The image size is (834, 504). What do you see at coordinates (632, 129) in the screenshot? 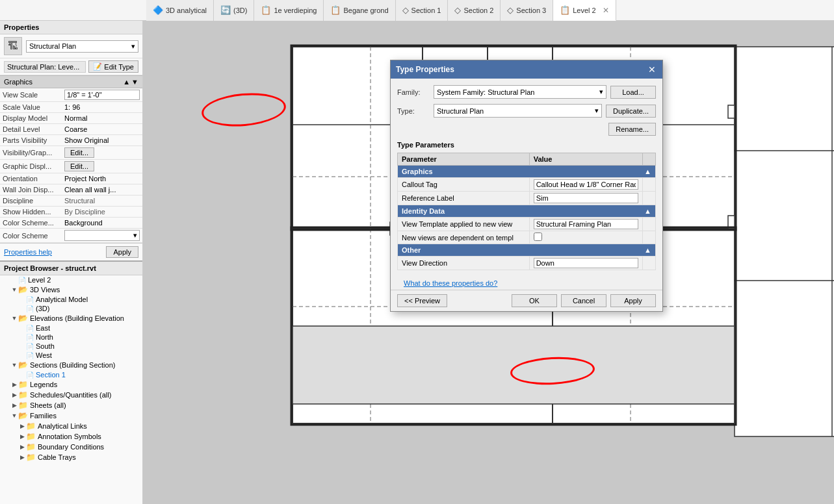
I see `rename-button: Rename...` at bounding box center [632, 129].